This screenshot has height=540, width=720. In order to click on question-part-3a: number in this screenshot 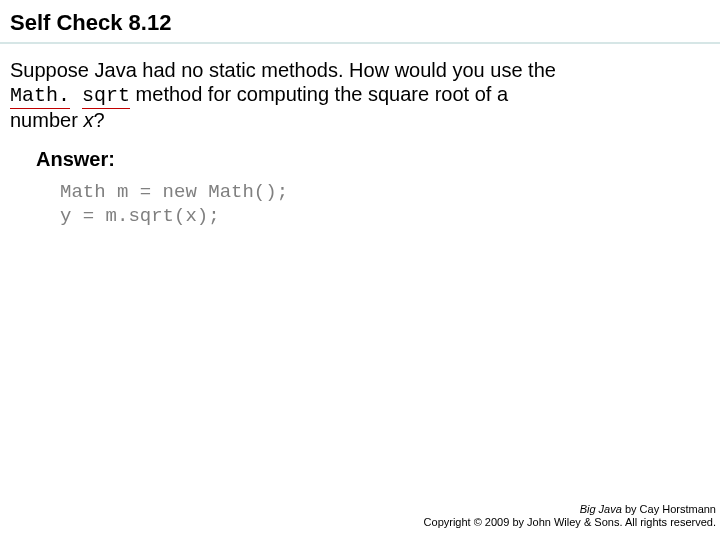, I will do `click(46, 120)`.